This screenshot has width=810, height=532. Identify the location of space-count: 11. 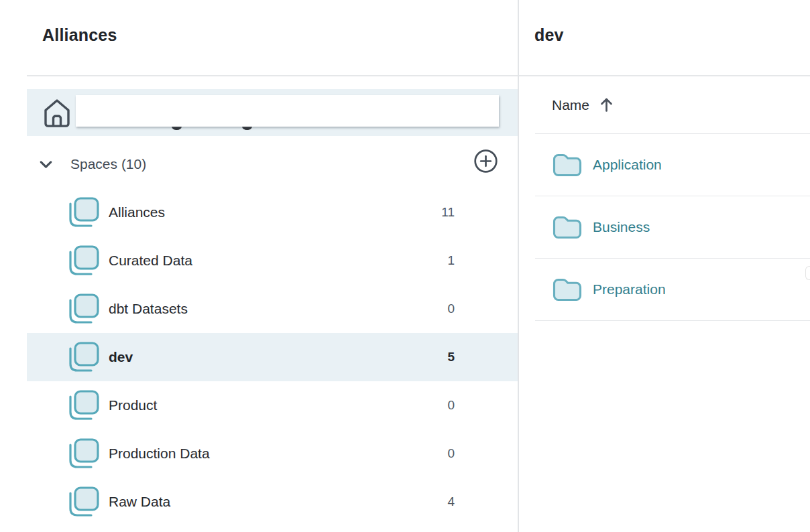
(448, 212).